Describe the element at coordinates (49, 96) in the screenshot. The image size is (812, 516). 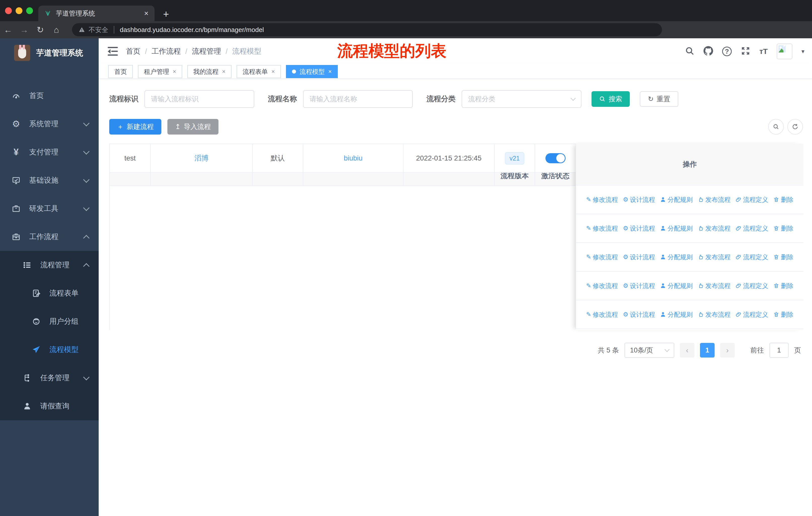
I see `sidebar-item-home: 首页` at that location.